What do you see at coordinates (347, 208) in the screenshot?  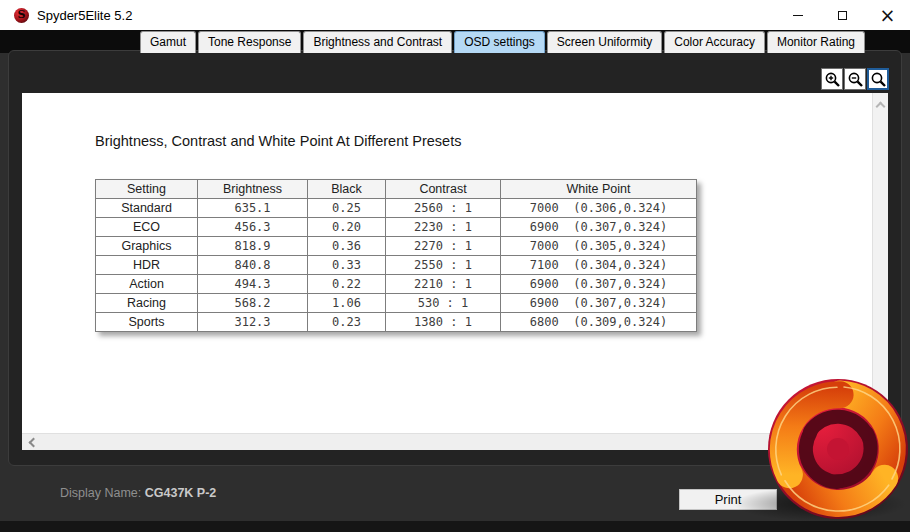 I see `value-cell: 0.25` at bounding box center [347, 208].